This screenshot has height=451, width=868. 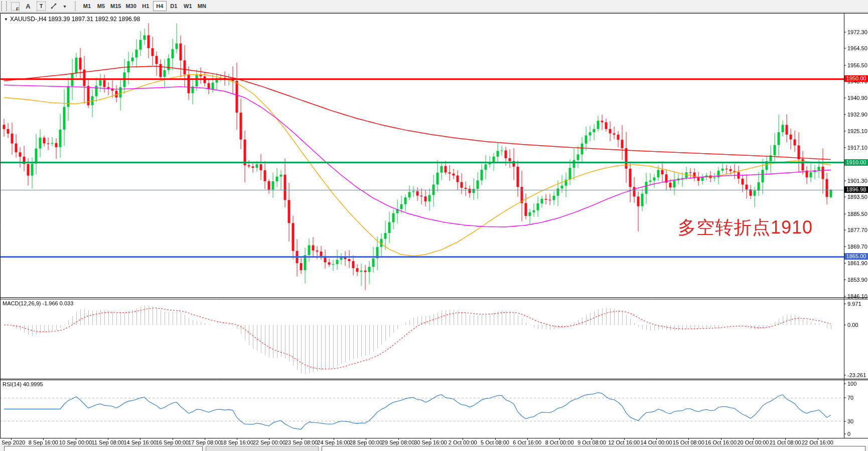 What do you see at coordinates (434, 448) in the screenshot?
I see `chart-tab-strip` at bounding box center [434, 448].